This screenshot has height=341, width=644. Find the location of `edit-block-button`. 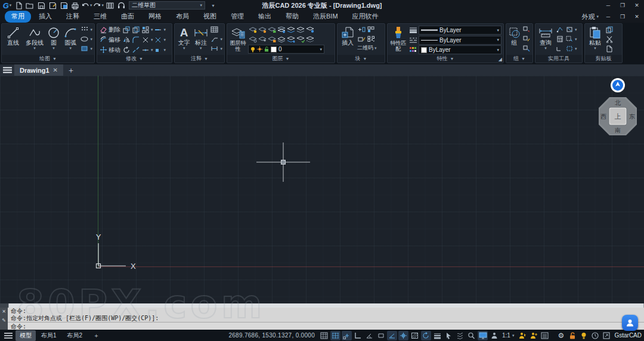

edit-block-button is located at coordinates (361, 39).